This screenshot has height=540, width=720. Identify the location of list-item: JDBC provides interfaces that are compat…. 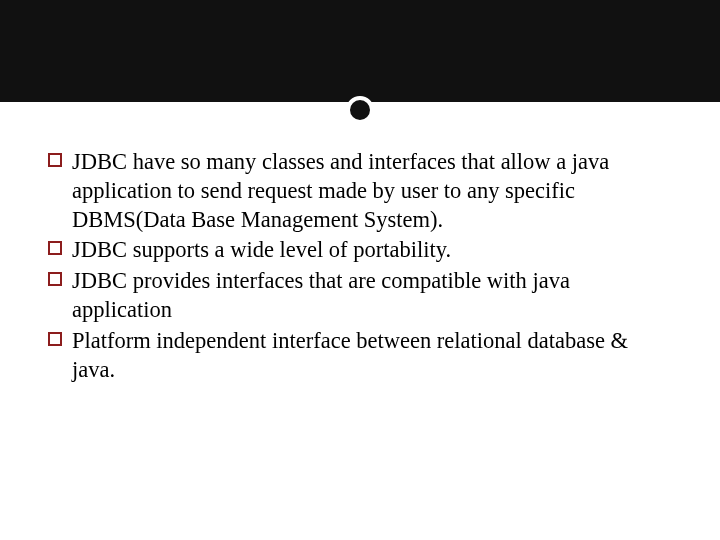
(360, 296).